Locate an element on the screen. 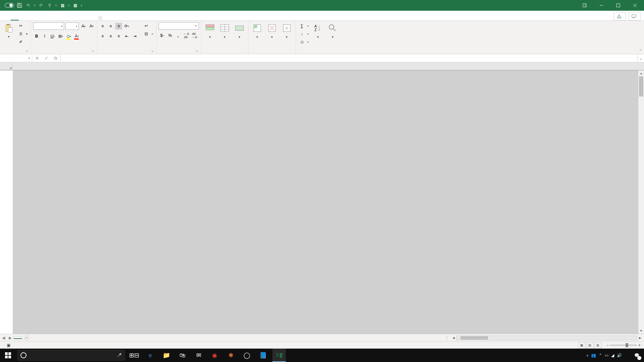 Image resolution: width=644 pixels, height=362 pixels. notepad-icon: 📘 is located at coordinates (263, 355).